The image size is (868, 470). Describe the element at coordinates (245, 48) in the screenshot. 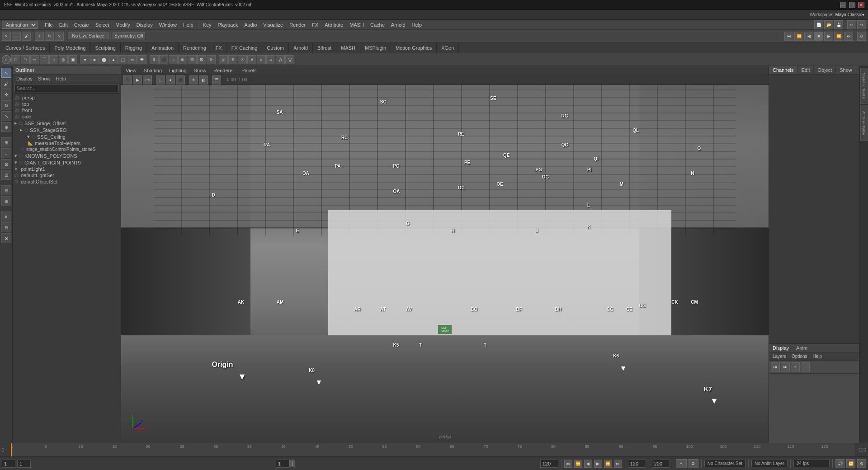

I see `tab-fx-caching: FX Caching` at that location.